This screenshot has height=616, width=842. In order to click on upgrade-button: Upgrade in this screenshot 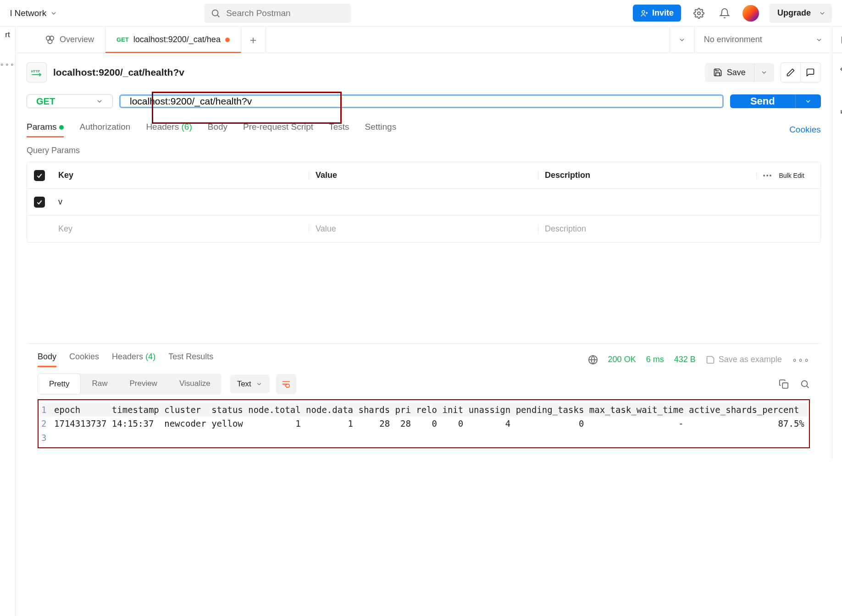, I will do `click(794, 13)`.